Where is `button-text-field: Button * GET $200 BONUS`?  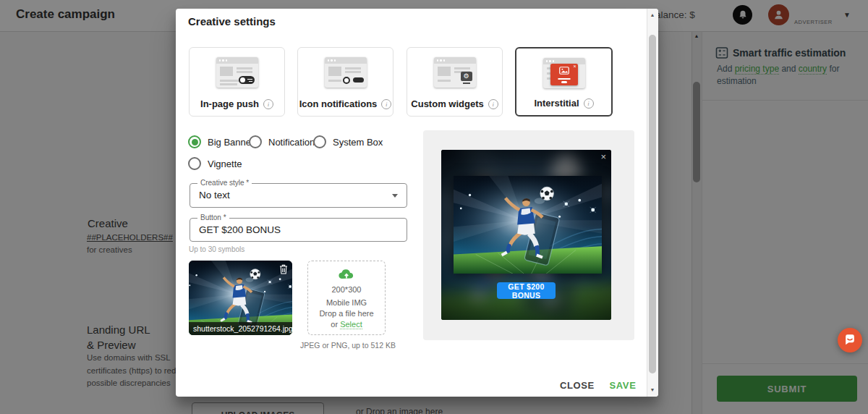
button-text-field: Button * GET $200 BONUS is located at coordinates (298, 230).